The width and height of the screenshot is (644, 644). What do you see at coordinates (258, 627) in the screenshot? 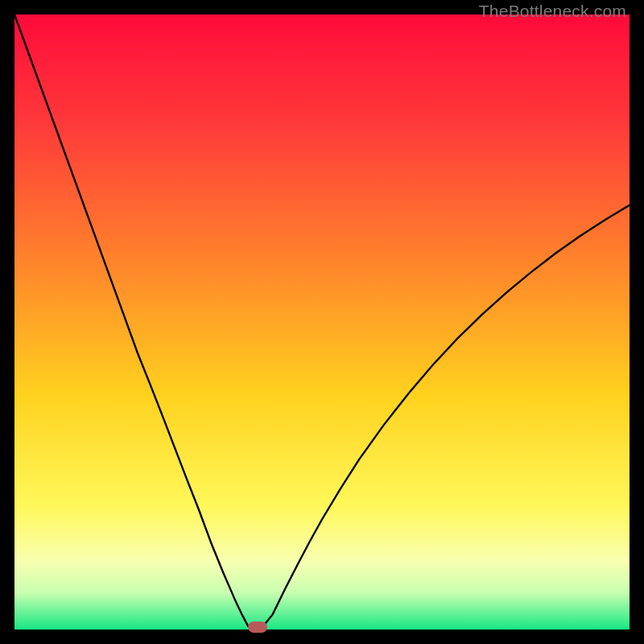
I see `optimum-marker` at bounding box center [258, 627].